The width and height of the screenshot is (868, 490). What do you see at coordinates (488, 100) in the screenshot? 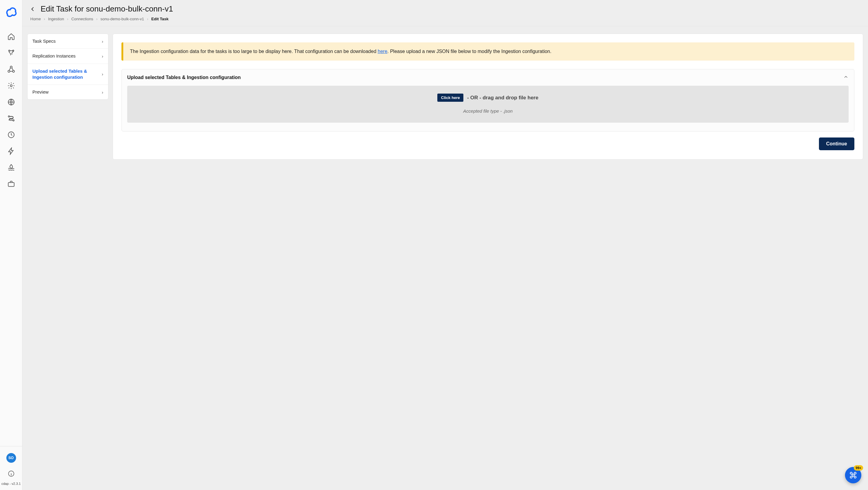
I see `upload-panel: Upload selected Tables & Ingestion confi…` at bounding box center [488, 100].